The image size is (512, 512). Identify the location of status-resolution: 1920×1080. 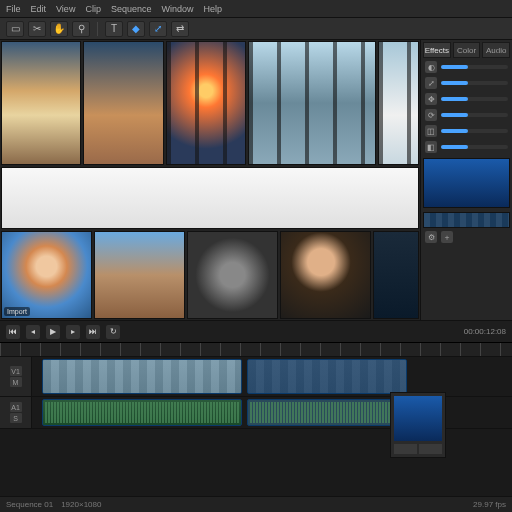
(81, 504).